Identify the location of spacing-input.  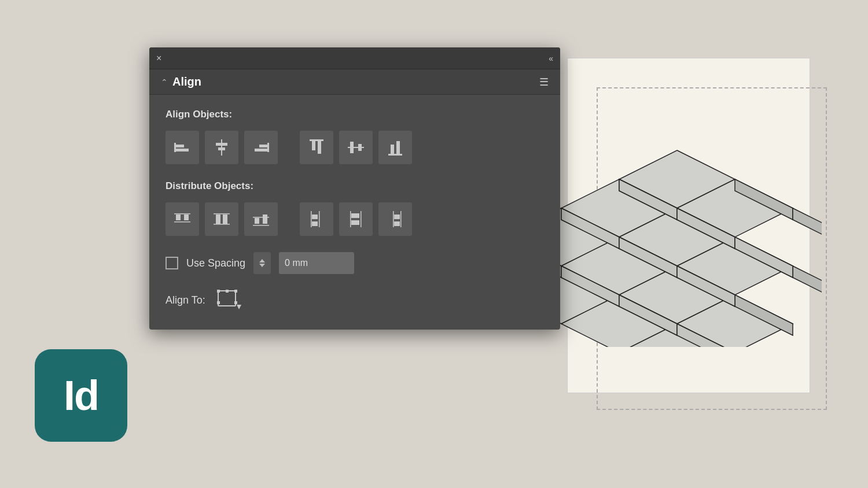
(317, 263).